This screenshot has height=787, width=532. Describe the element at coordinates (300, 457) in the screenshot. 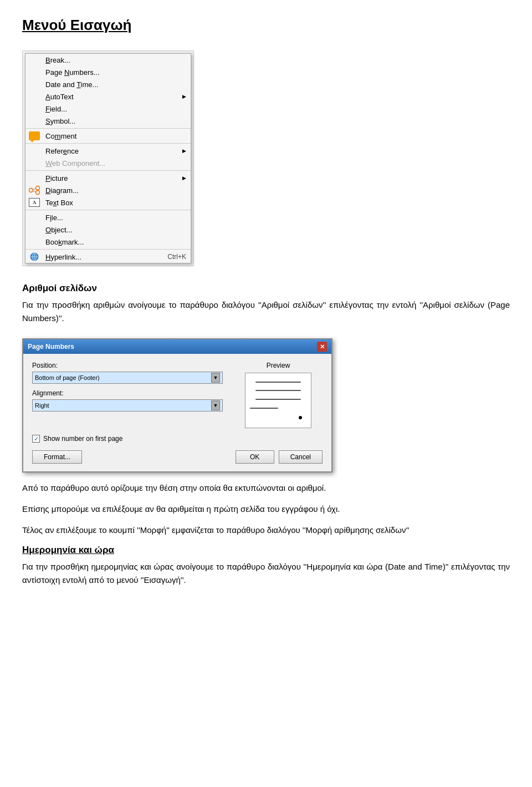

I see `cancel-button: Cancel` at that location.